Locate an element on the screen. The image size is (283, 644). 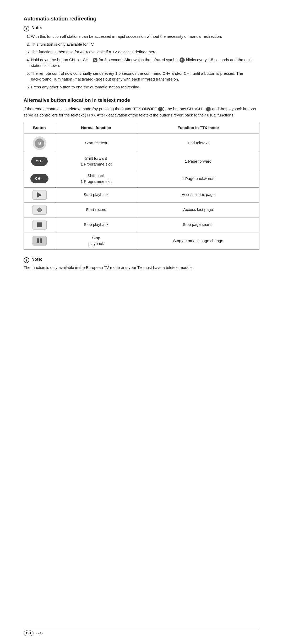
normal-function-cell: Start playback is located at coordinates (96, 195).